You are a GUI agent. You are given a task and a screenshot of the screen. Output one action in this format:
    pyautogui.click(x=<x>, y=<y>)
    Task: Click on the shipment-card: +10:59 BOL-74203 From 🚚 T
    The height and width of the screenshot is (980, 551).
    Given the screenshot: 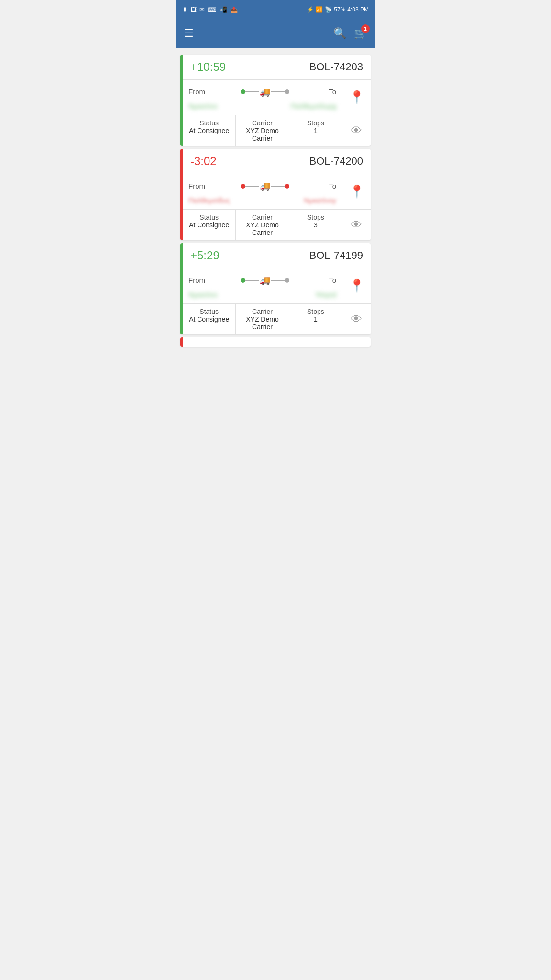 What is the action you would take?
    pyautogui.click(x=276, y=100)
    